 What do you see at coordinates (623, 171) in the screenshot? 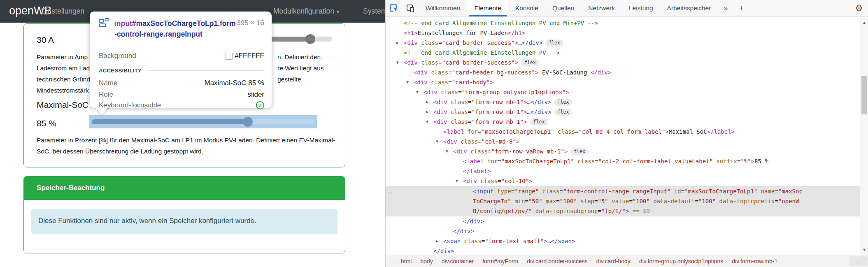
I see `tree-node: </label>` at bounding box center [623, 171].